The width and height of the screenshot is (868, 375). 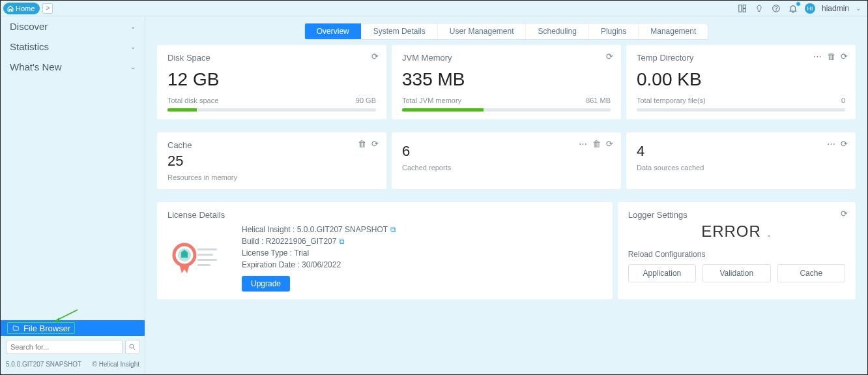 I want to click on card-title: Logger Settings, so click(x=736, y=215).